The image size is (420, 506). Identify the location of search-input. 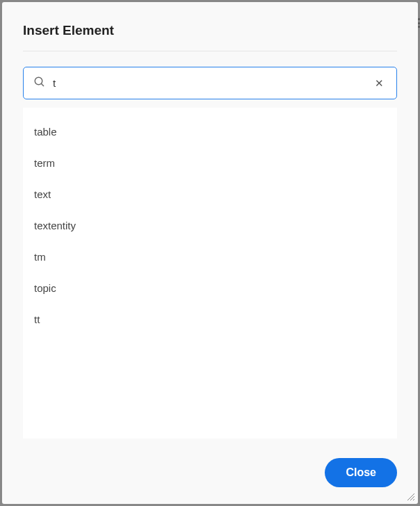
(209, 83).